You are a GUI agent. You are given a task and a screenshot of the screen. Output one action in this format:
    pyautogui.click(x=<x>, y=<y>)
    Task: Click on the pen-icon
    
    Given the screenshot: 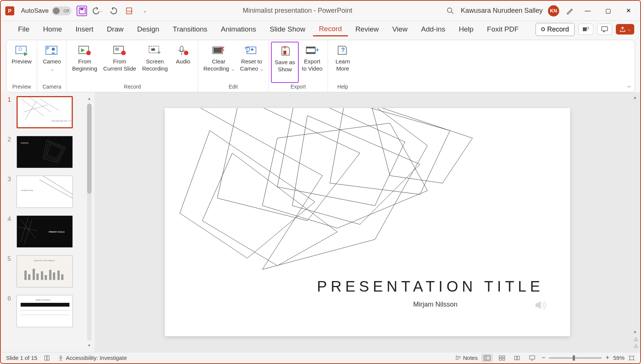 What is the action you would take?
    pyautogui.click(x=570, y=11)
    